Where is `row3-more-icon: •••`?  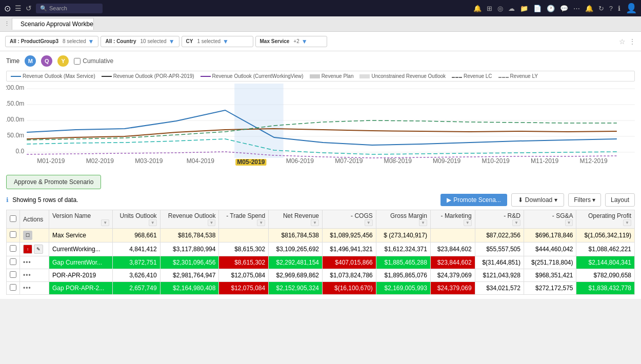
row3-more-icon: ••• is located at coordinates (27, 262).